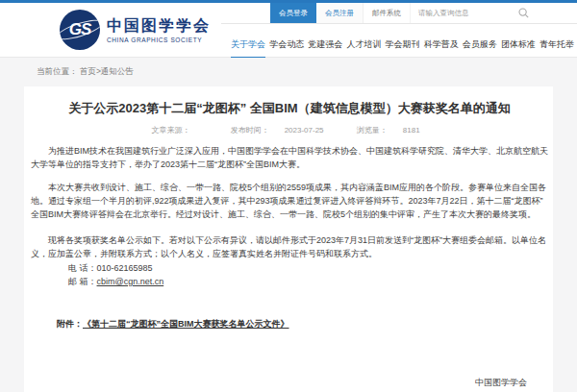 Image resolution: width=577 pixels, height=392 pixels. What do you see at coordinates (159, 40) in the screenshot?
I see `org-name-en: CHINA GRAPHICS SOCIETY` at bounding box center [159, 40].